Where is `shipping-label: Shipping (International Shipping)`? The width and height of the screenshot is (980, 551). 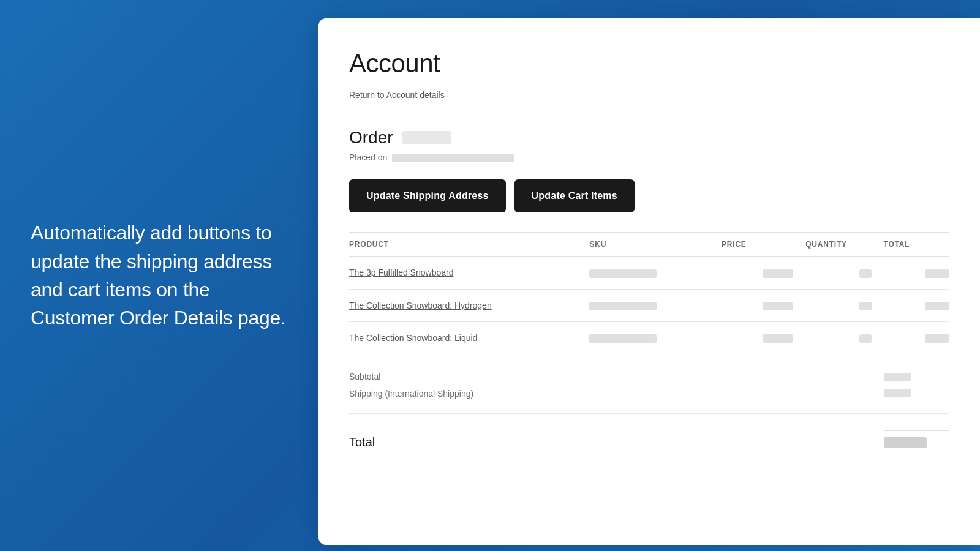
shipping-label: Shipping (International Shipping) is located at coordinates (412, 394).